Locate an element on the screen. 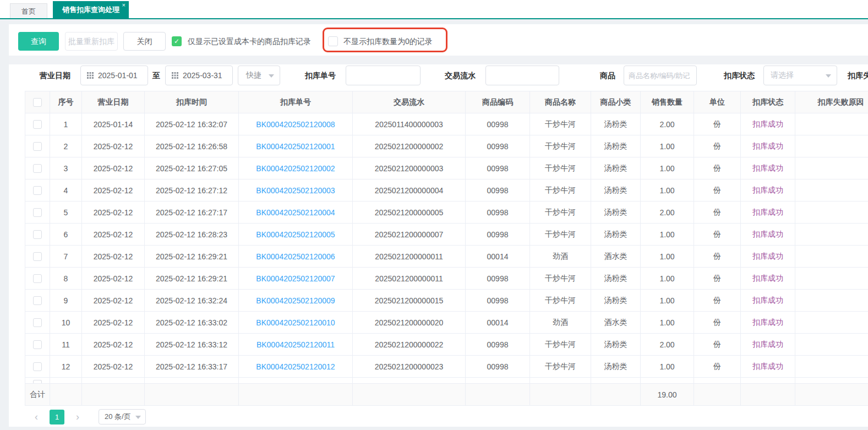 This screenshot has width=868, height=430. next-page-icon: › is located at coordinates (78, 417).